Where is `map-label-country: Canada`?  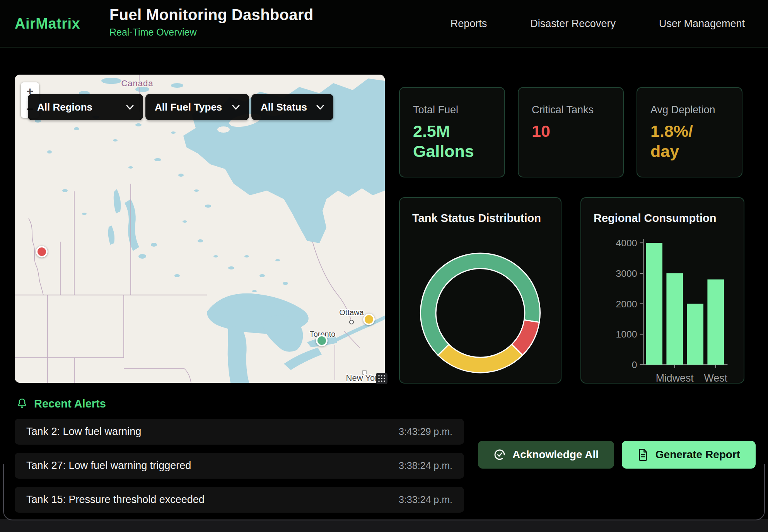 map-label-country: Canada is located at coordinates (137, 84).